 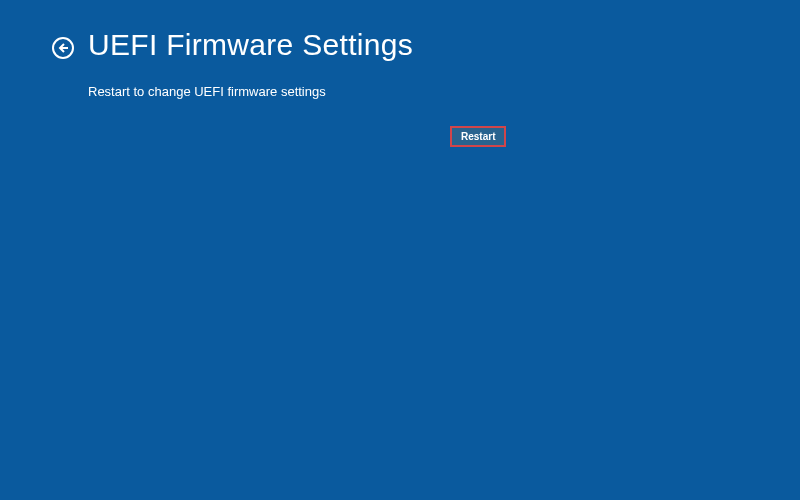 I want to click on page-title: UEFI Firmware Settings, so click(x=250, y=45).